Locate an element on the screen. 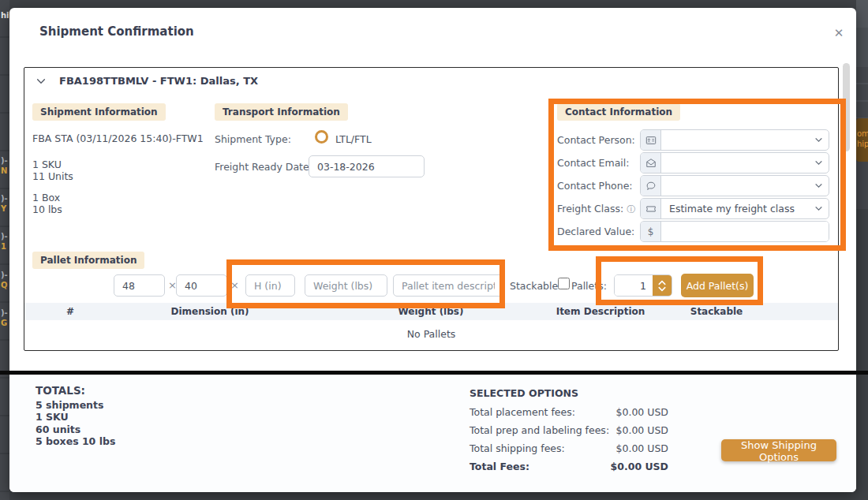 The height and width of the screenshot is (500, 868). pallet-table-header: Stackable is located at coordinates (716, 312).